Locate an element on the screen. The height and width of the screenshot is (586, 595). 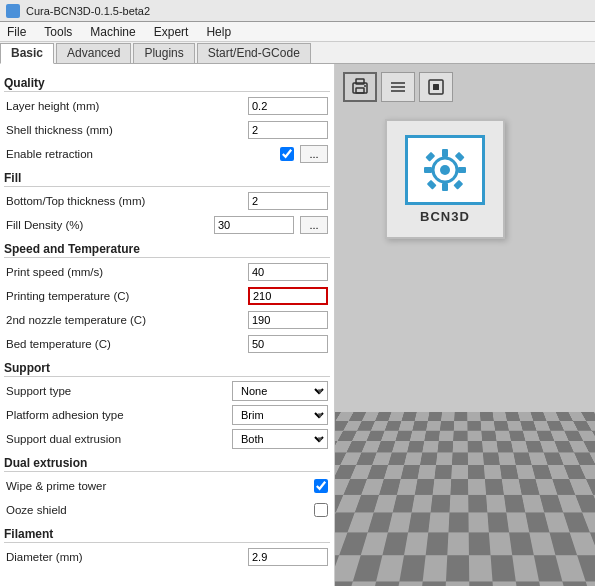
label-shell-thickness: Shell thickness (mm) is located at coordinates (127, 130).